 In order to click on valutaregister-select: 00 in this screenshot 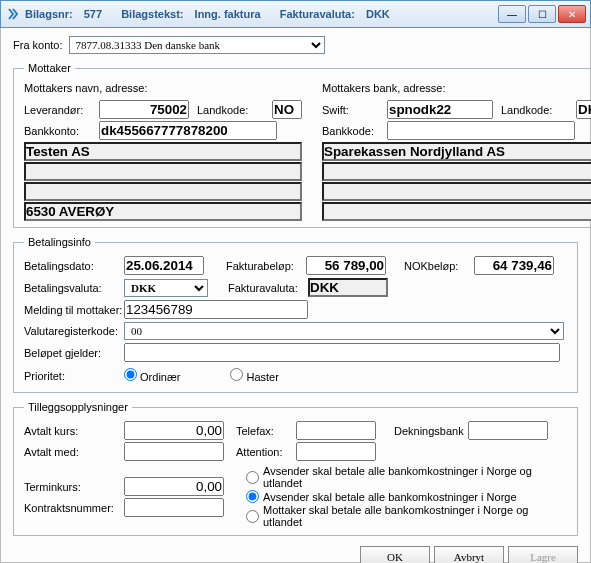, I will do `click(344, 331)`.